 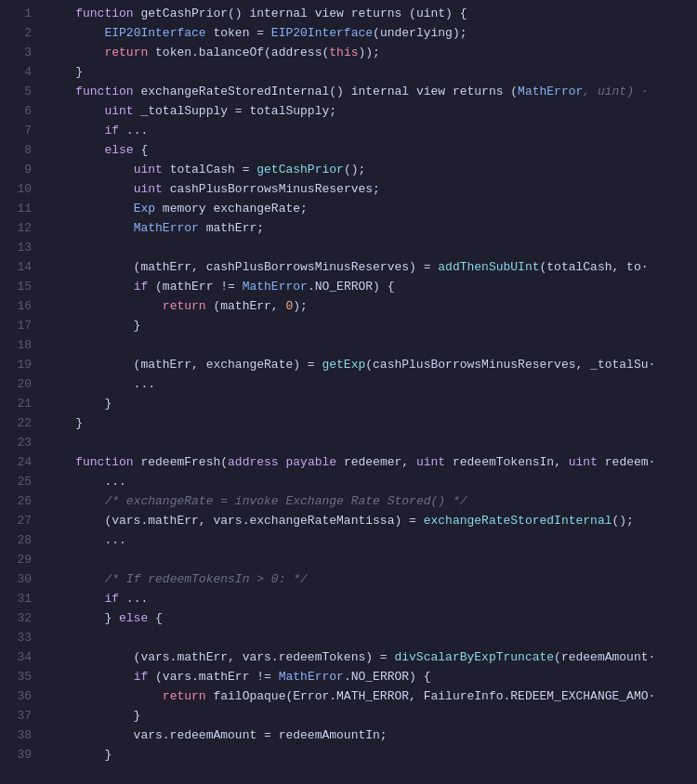 I want to click on code-token: mathErr;, so click(x=231, y=229).